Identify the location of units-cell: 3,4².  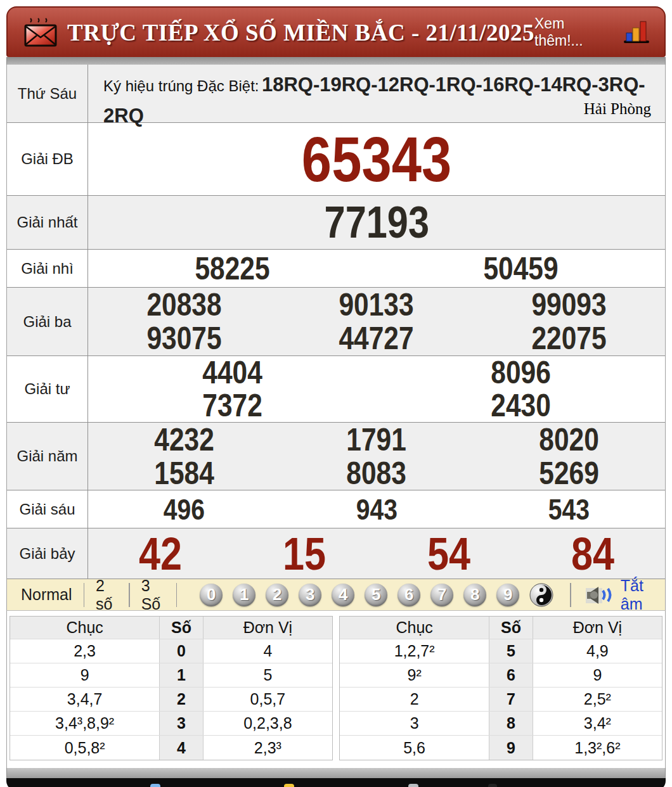
(597, 724).